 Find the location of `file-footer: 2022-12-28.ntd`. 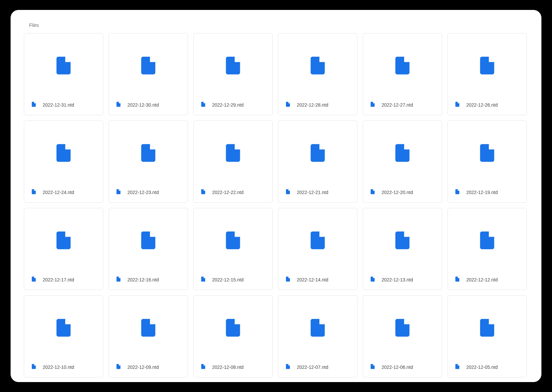

file-footer: 2022-12-28.ntd is located at coordinates (318, 105).